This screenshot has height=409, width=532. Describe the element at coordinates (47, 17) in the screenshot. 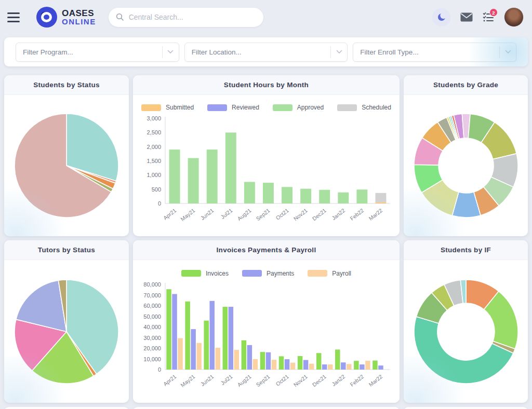

I see `oases-logo-icon` at that location.